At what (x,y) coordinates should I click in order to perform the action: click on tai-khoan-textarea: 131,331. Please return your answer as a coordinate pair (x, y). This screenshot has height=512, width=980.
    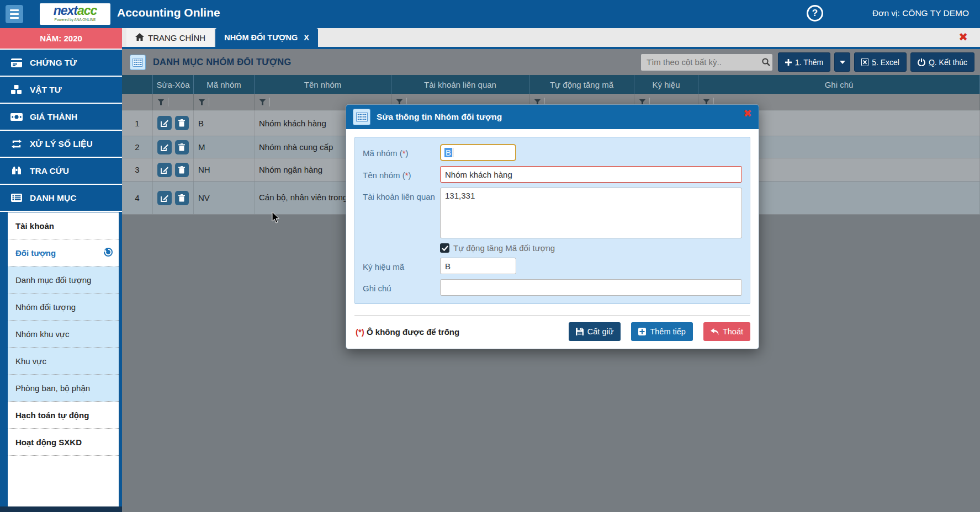
    Looking at the image, I should click on (591, 213).